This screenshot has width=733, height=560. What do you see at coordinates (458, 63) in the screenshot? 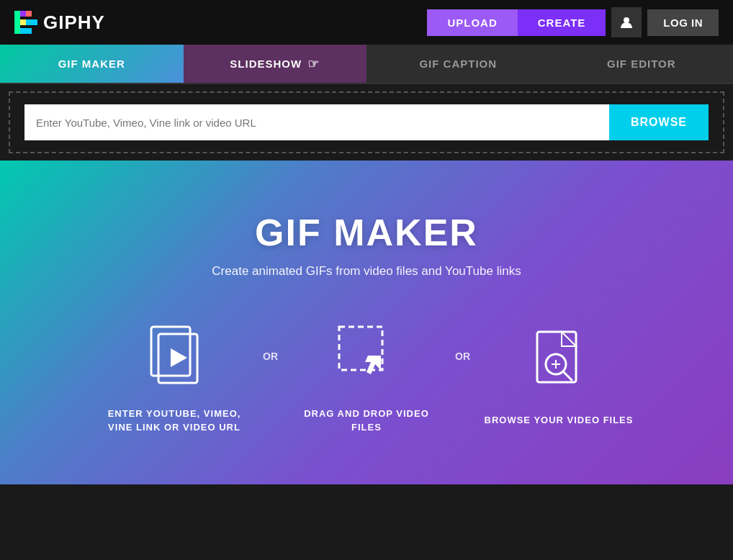
I see `tab-gif-caption: GIF CAPTION` at bounding box center [458, 63].